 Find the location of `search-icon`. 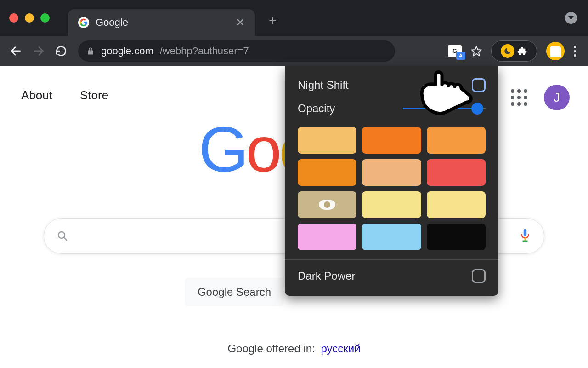

search-icon is located at coordinates (62, 236).